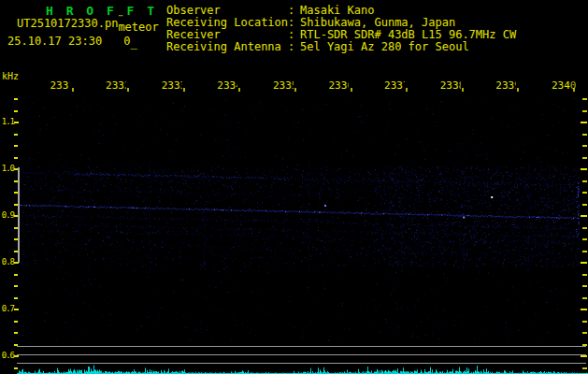 This screenshot has height=374, width=588. I want to click on observation-label: ¨meteor, so click(138, 27).